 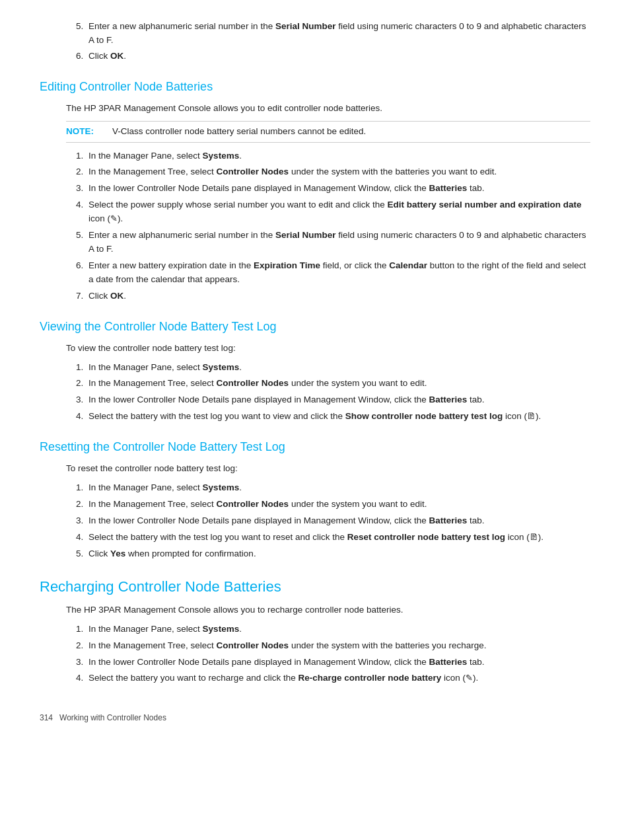 I want to click on top-item-5-pre: Enter a new alphanumeric serial number i…, so click(x=182, y=26).